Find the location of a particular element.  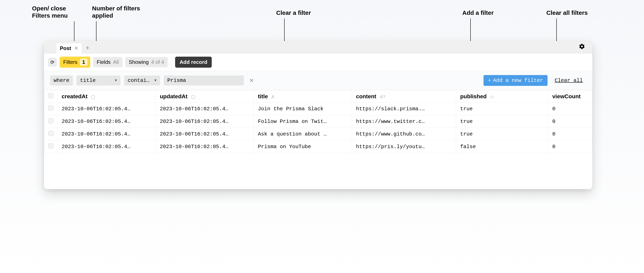

tab-post: Post ✕ is located at coordinates (69, 48).